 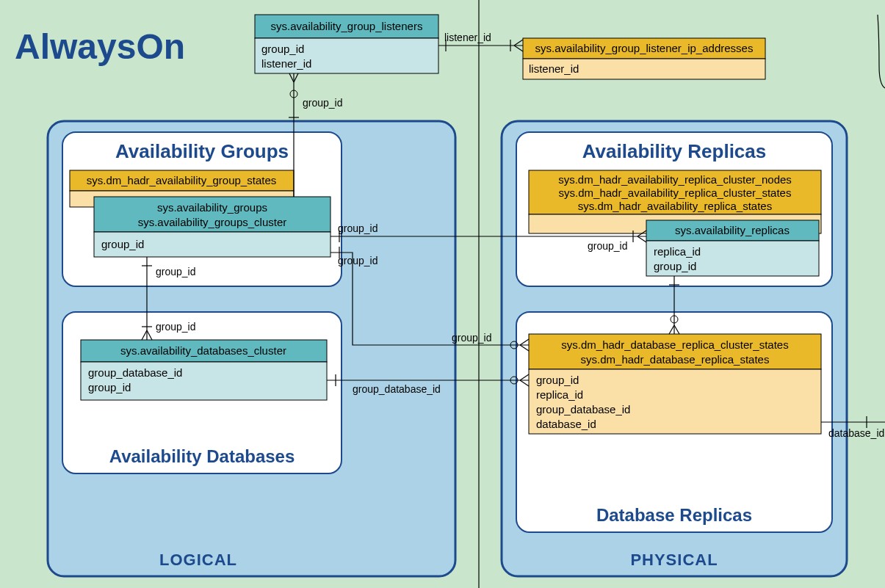 I want to click on entity-listeners: sys.availability_group_listeners group_i…, so click(x=347, y=44).